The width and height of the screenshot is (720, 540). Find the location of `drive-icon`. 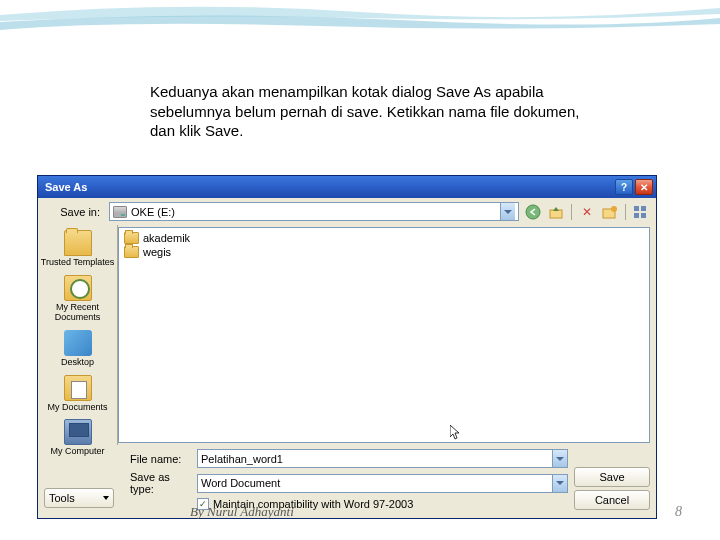

drive-icon is located at coordinates (120, 212).